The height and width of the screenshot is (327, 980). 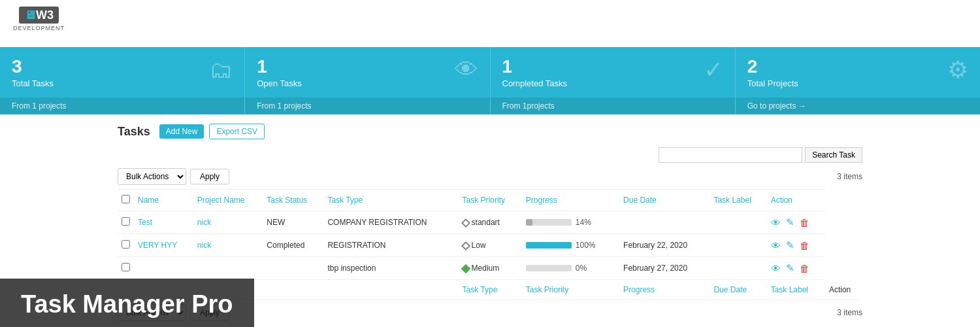 I want to click on add-new-button: Add New, so click(x=182, y=131).